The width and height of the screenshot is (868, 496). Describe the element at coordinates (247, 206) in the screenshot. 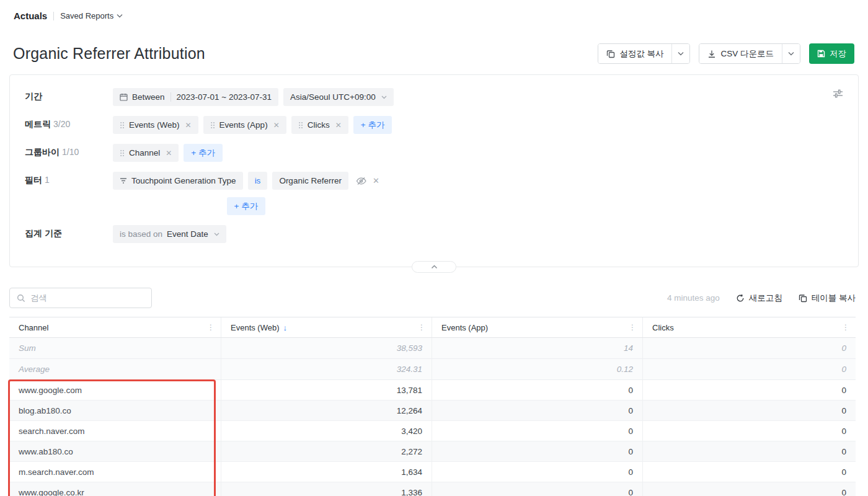

I see `add-filter-button: + 추가` at that location.